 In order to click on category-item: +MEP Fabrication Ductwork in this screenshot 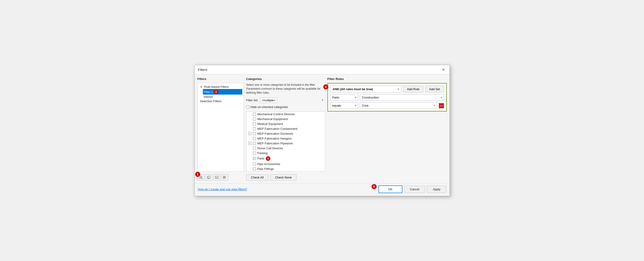, I will do `click(286, 134)`.